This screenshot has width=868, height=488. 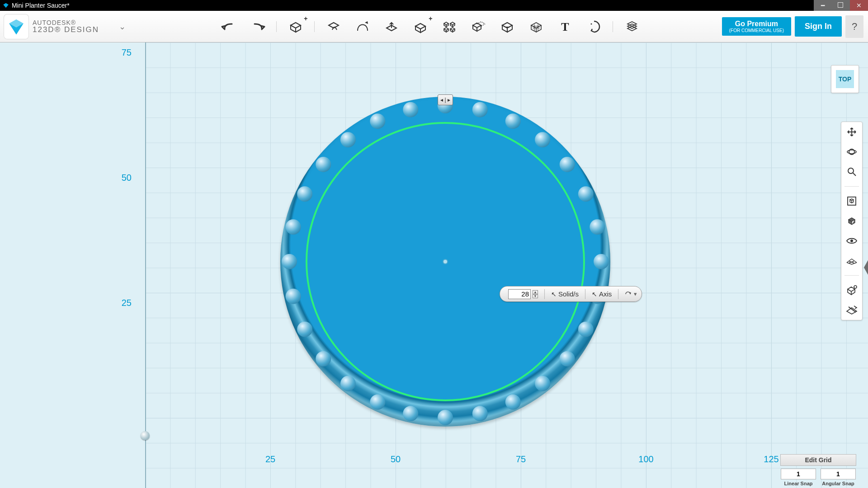 I want to click on angular-snap-label: Angular Snap, so click(x=838, y=483).